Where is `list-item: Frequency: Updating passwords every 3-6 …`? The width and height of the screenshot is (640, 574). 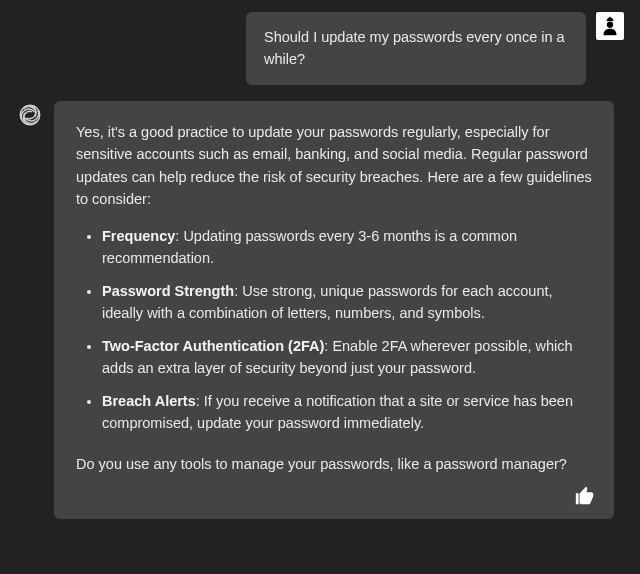 list-item: Frequency: Updating passwords every 3-6 … is located at coordinates (347, 248).